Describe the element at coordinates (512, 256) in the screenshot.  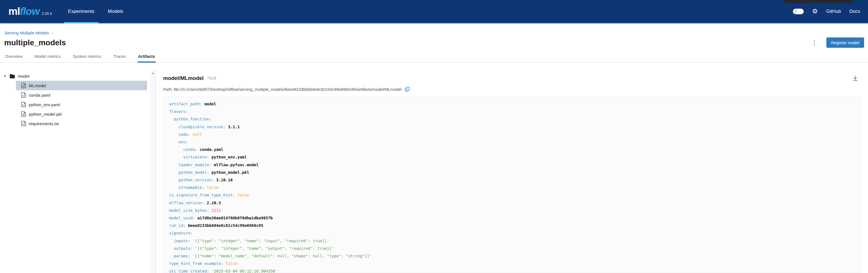
I see `code-line: params: '[{"name": "model_name", "defaul…` at that location.